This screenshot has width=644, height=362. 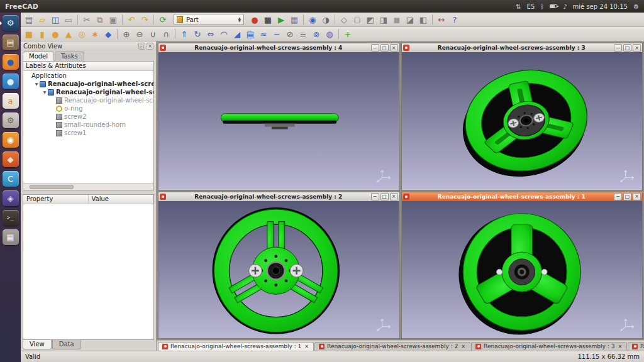 What do you see at coordinates (87, 20) in the screenshot?
I see `cut-icon: ✂` at bounding box center [87, 20].